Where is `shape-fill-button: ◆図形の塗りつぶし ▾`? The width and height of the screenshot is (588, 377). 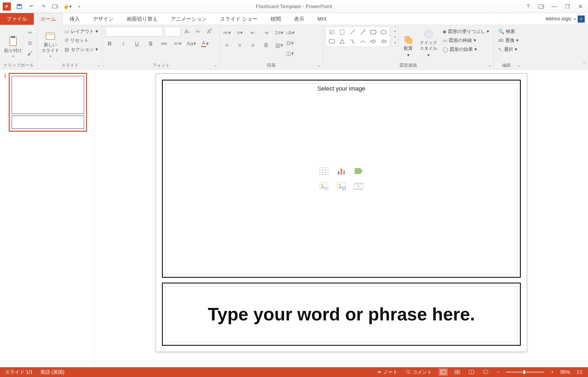 shape-fill-button: ◆図形の塗りつぶし ▾ is located at coordinates (466, 32).